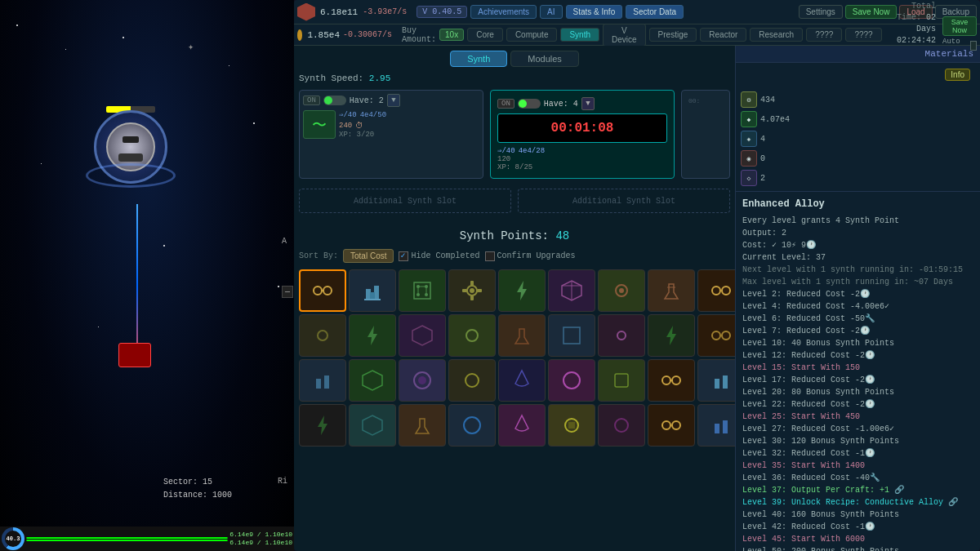 The width and height of the screenshot is (980, 551). Describe the element at coordinates (261, 539) in the screenshot. I see `health-values: 6.14e9 / 1.10e10 6.14e9 / 1.10e10` at that location.